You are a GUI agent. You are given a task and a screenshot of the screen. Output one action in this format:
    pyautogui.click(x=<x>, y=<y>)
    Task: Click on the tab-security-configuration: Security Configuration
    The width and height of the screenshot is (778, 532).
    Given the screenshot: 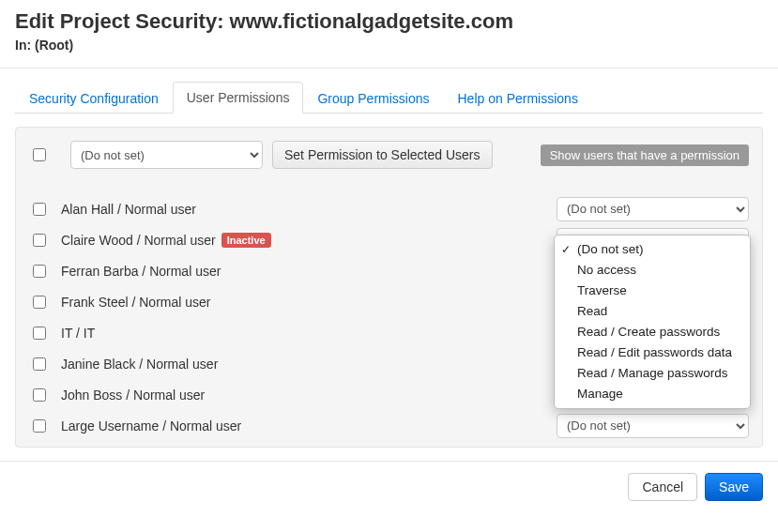 What is the action you would take?
    pyautogui.click(x=94, y=98)
    